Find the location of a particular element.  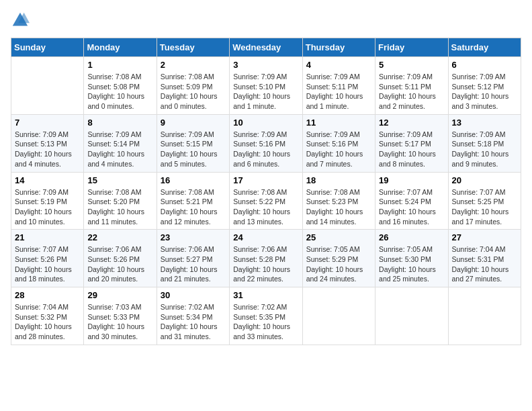

day-number: 1 is located at coordinates (120, 64).